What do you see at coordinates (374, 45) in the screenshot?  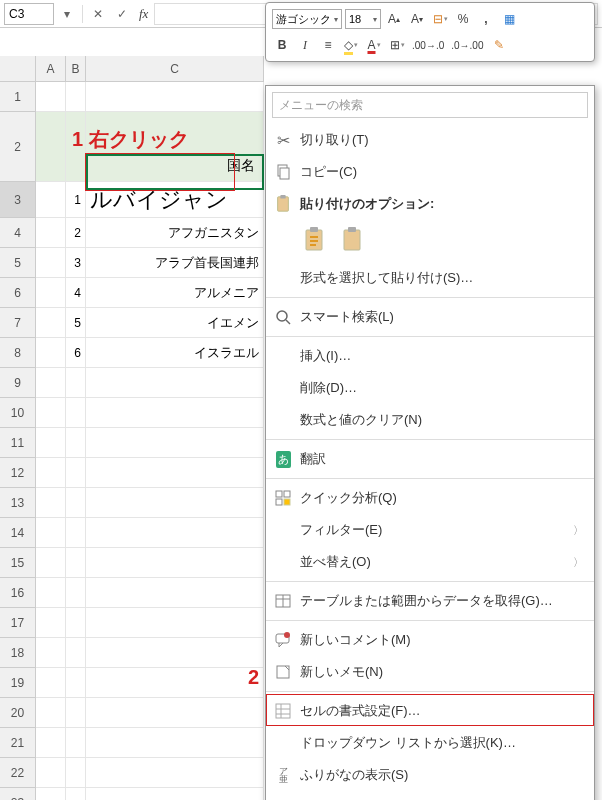 I see `font-color-icon: A▾` at bounding box center [374, 45].